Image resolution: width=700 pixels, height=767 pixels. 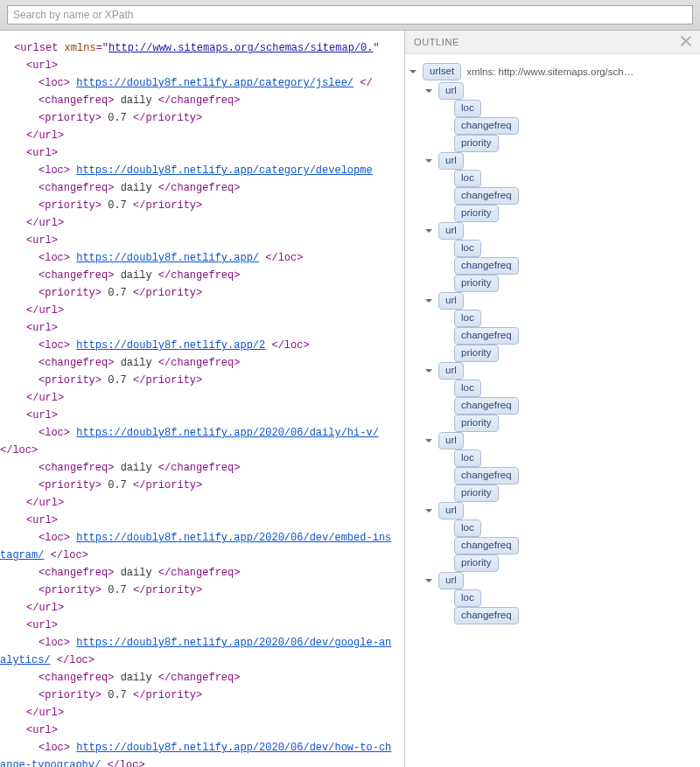 What do you see at coordinates (224, 171) in the screenshot?
I see `loc-link: https://doubly8f.netlify.app/category/de…` at bounding box center [224, 171].